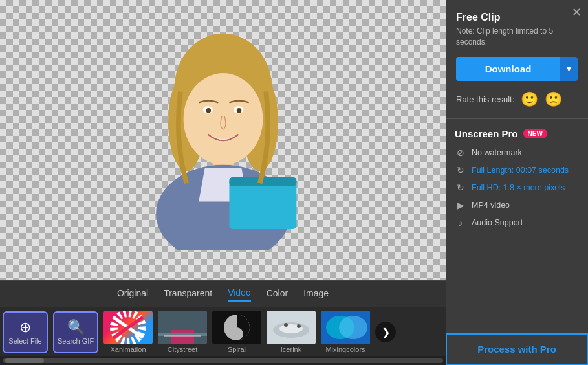 The image size is (588, 365). I want to click on rate-label: Rate this result:, so click(485, 100).